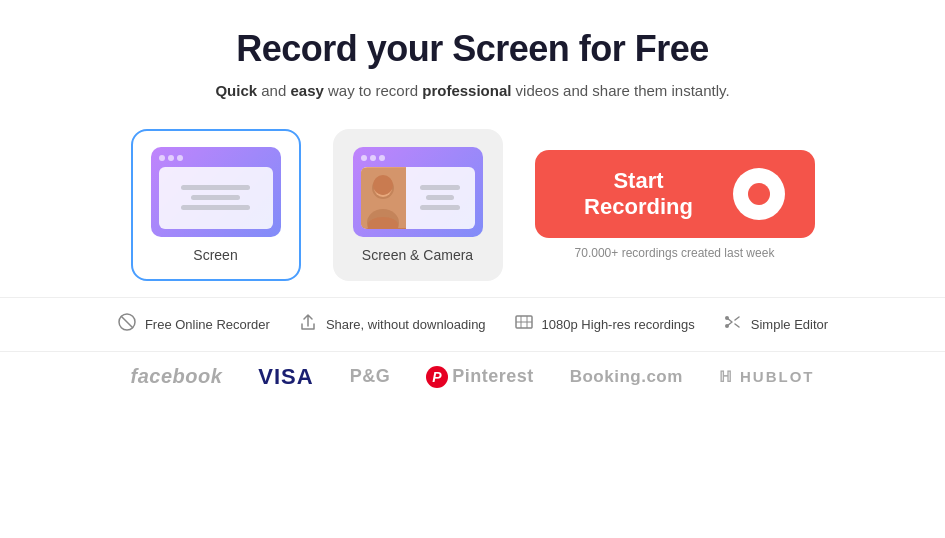 This screenshot has height=538, width=945. Describe the element at coordinates (440, 198) in the screenshot. I see `camera-lines` at that location.